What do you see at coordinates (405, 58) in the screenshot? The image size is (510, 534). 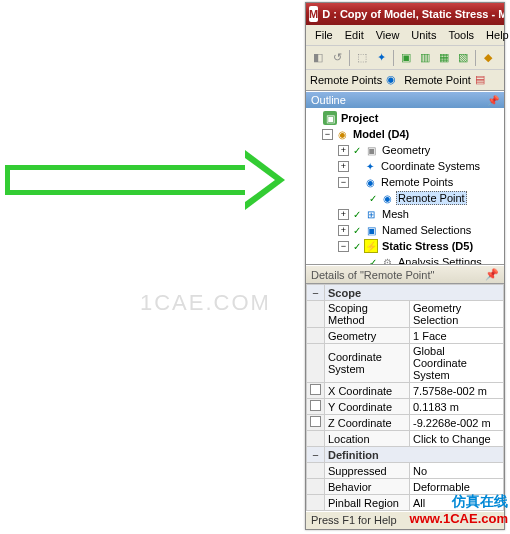 I see `main-toolbar: ◧ ↺ ⬚ ✦ ▣ ▥ ▦ ▧ ◆` at bounding box center [405, 58].